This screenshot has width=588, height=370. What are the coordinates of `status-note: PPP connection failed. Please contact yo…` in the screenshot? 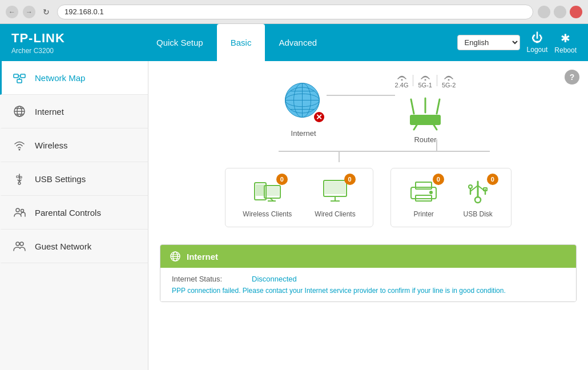 It's located at (368, 291).